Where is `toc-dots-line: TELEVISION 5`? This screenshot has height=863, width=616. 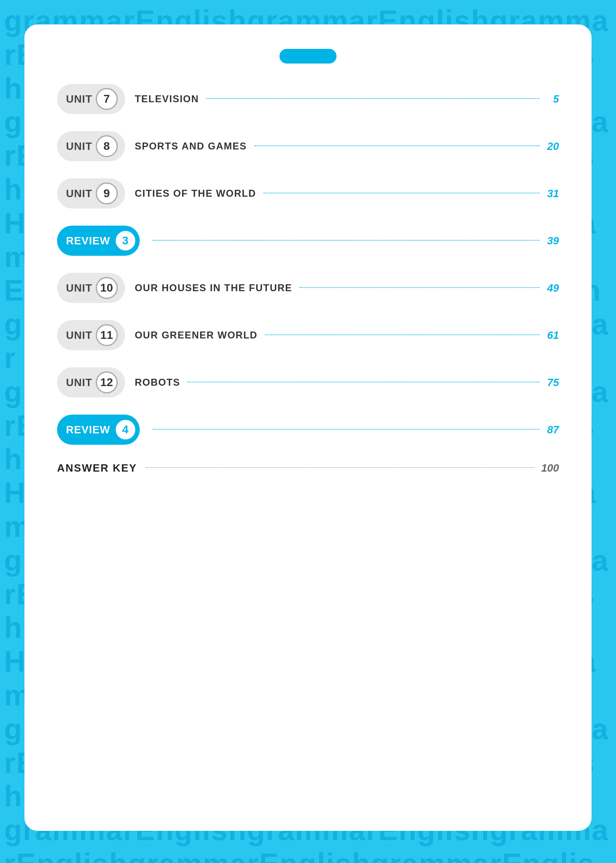 toc-dots-line: TELEVISION 5 is located at coordinates (347, 99).